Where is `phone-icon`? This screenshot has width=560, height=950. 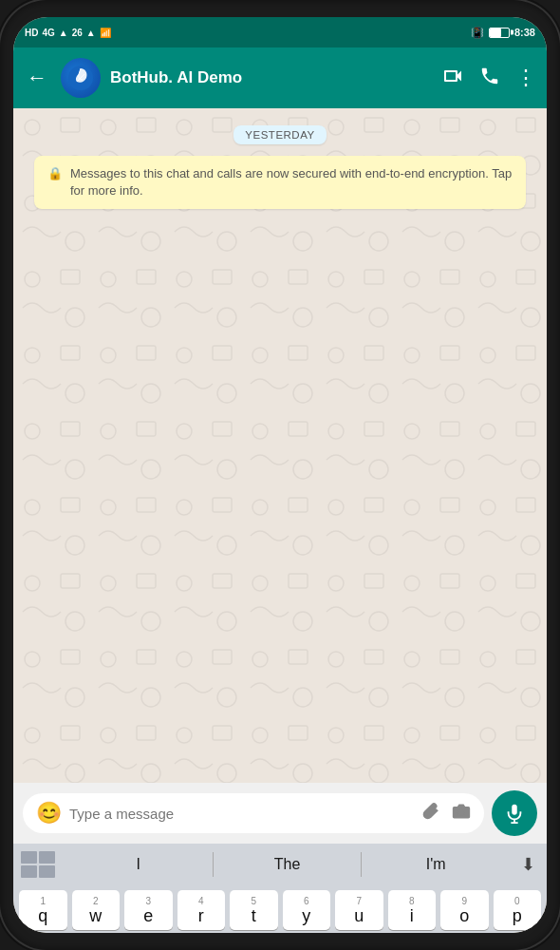
phone-icon is located at coordinates (490, 76).